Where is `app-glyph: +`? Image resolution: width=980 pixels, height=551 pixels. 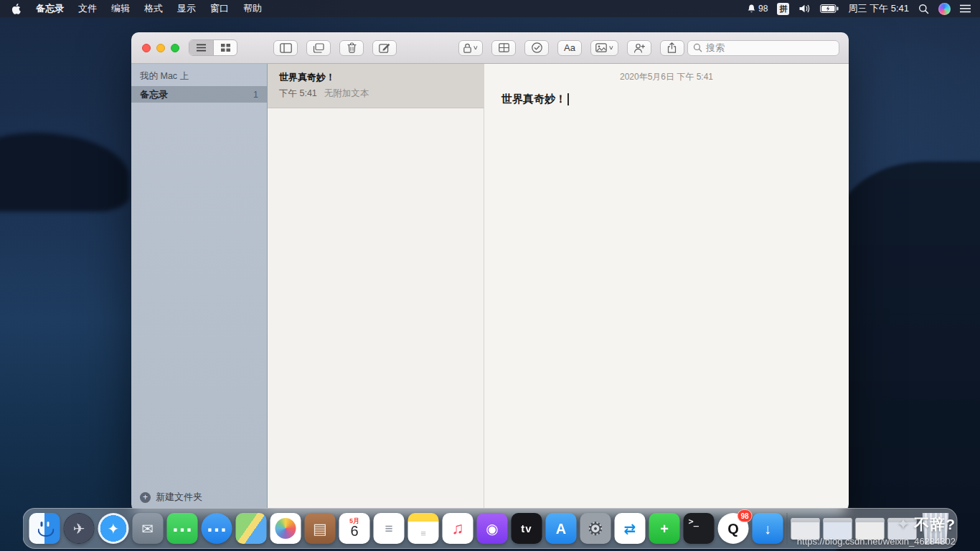 app-glyph: + is located at coordinates (664, 529).